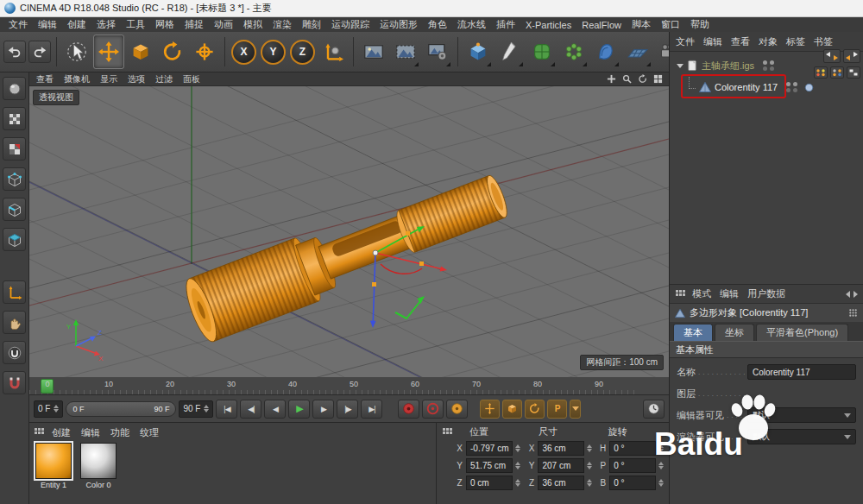 The height and width of the screenshot is (504, 863). What do you see at coordinates (14, 209) in the screenshot?
I see `edges-mode-button` at bounding box center [14, 209].